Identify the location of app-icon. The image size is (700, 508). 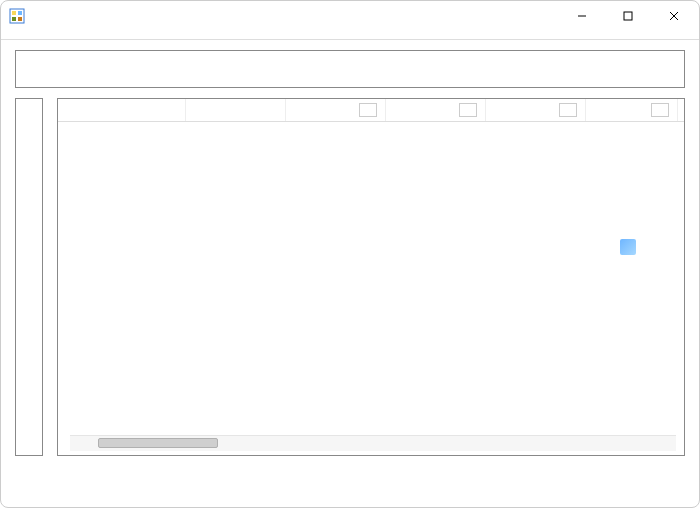
(17, 16).